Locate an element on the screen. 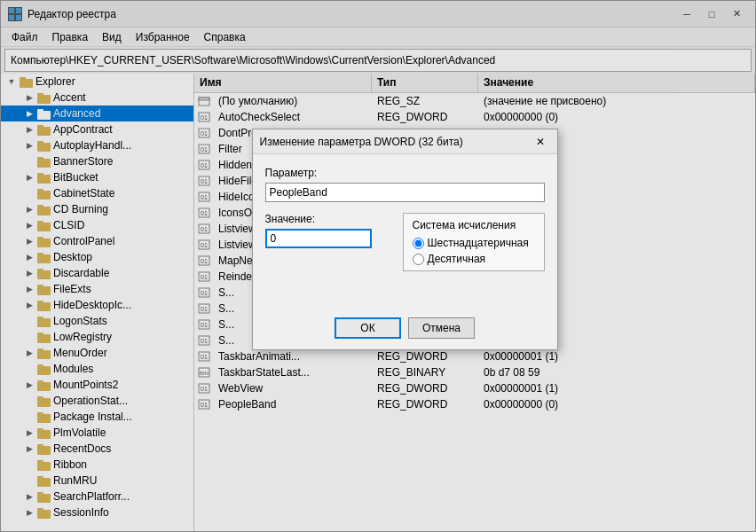 This screenshot has width=756, height=532. hex-radio-label: Шестнадцатеричная is located at coordinates (474, 243).